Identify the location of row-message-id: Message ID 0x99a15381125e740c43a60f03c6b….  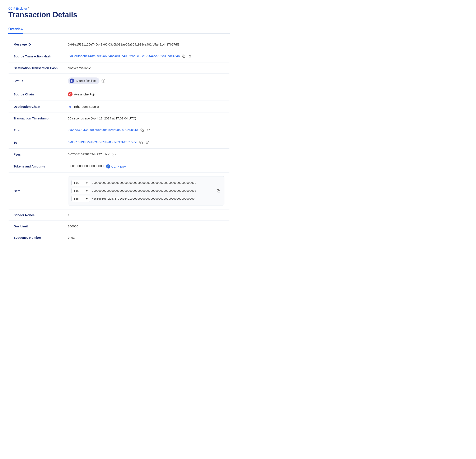
(119, 44).